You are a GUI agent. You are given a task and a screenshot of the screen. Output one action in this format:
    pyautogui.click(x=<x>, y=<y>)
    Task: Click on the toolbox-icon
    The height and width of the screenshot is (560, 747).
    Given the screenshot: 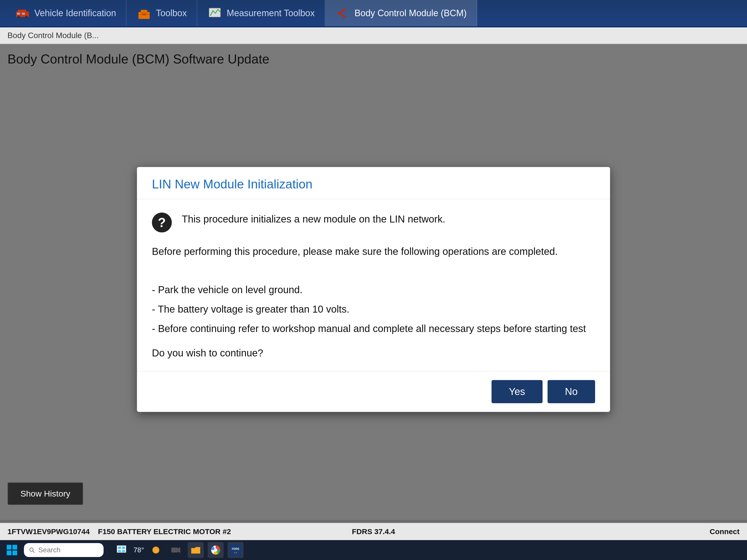 What is the action you would take?
    pyautogui.click(x=144, y=13)
    